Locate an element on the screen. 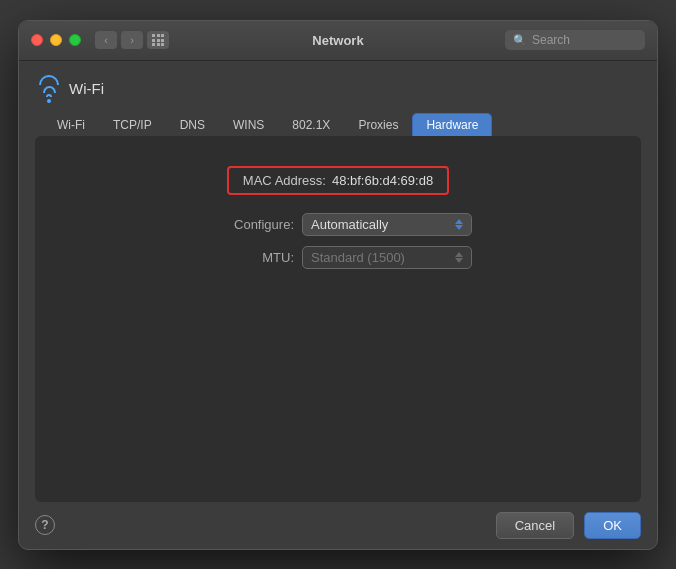 The width and height of the screenshot is (676, 569). configure-row: Configure: Automatically is located at coordinates (338, 224).